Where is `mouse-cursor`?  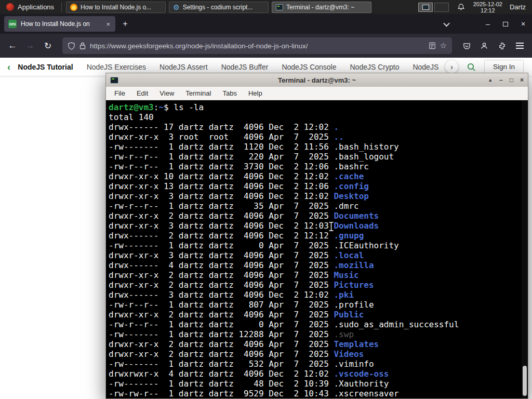
mouse-cursor is located at coordinates (331, 227).